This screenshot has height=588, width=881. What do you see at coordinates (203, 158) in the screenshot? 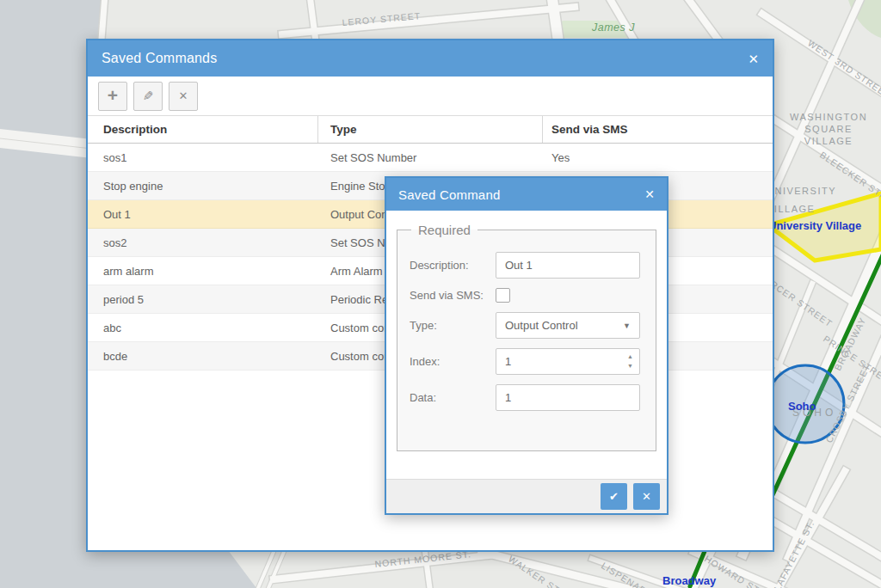
I see `cell-description: sos1` at bounding box center [203, 158].